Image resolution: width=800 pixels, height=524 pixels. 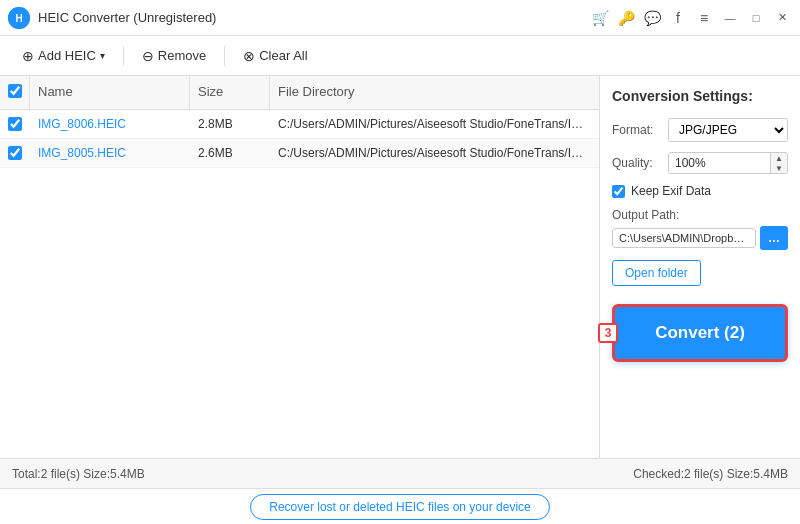 What do you see at coordinates (15, 124) in the screenshot?
I see `row-1-checkbox` at bounding box center [15, 124].